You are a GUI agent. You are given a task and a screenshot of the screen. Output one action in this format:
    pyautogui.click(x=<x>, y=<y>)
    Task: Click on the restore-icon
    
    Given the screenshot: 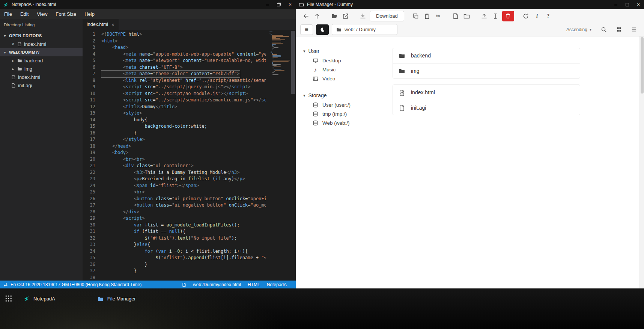 What is the action you would take?
    pyautogui.click(x=279, y=5)
    